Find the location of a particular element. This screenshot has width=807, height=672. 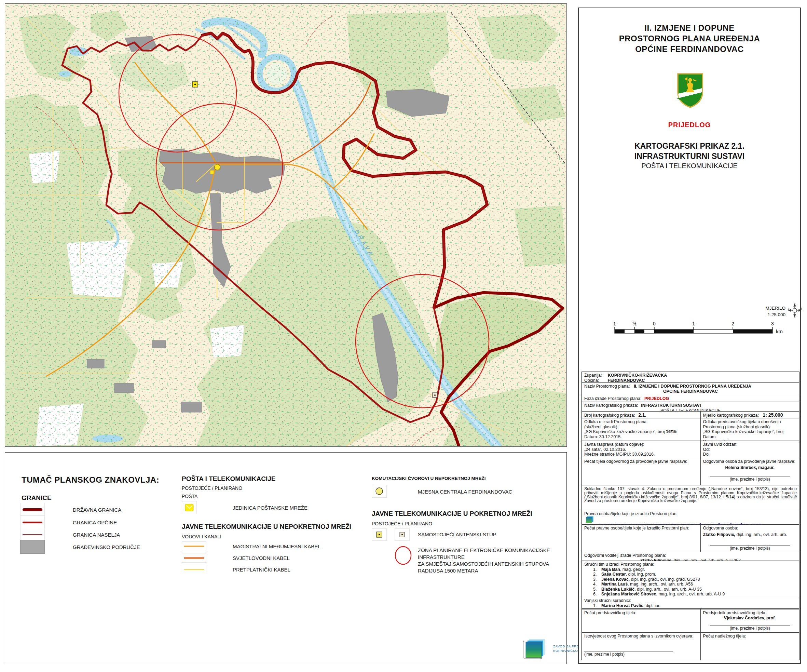

coat-of-arms is located at coordinates (690, 91).